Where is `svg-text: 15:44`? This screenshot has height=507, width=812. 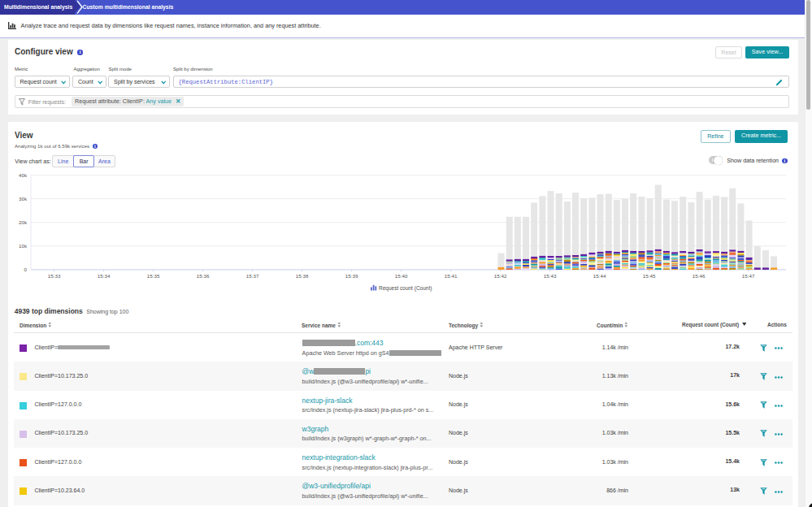 svg-text: 15:44 is located at coordinates (600, 276).